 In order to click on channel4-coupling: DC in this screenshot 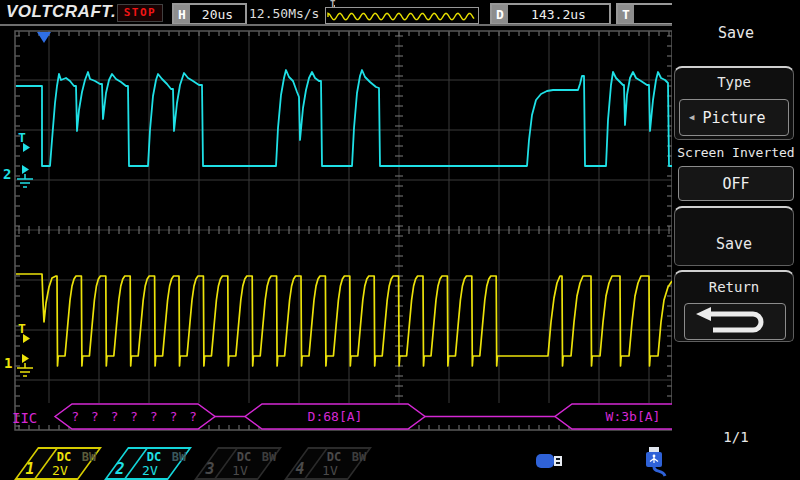, I will do `click(334, 457)`.